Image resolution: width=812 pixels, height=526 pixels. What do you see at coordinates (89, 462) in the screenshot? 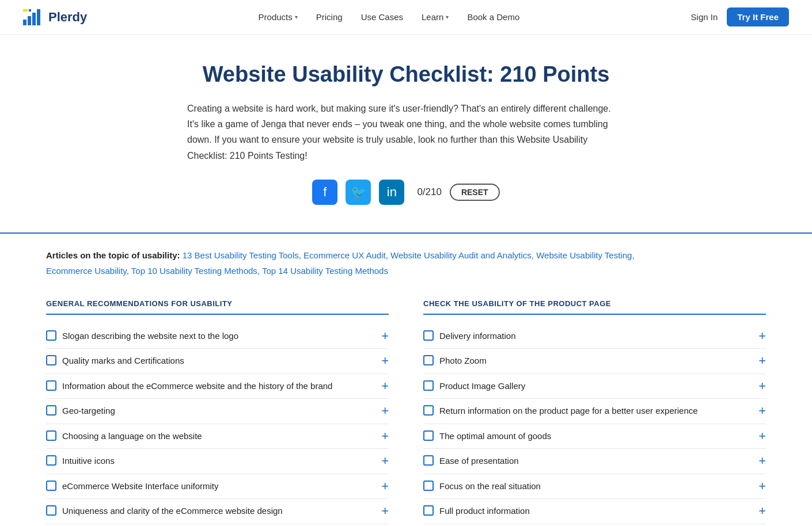
I see `checklist-item-text: Intuitive icons` at bounding box center [89, 462].